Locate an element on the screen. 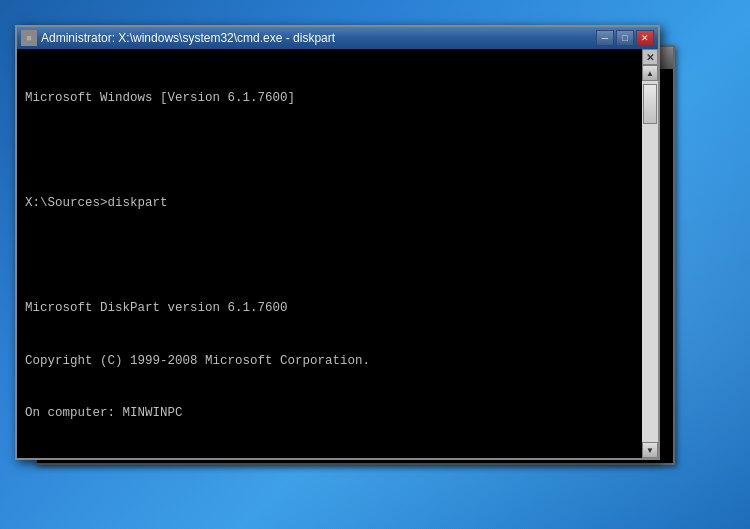 This screenshot has width=750, height=529. window-title: Administrator: X:\windows\system32\cmd.e… is located at coordinates (188, 38).